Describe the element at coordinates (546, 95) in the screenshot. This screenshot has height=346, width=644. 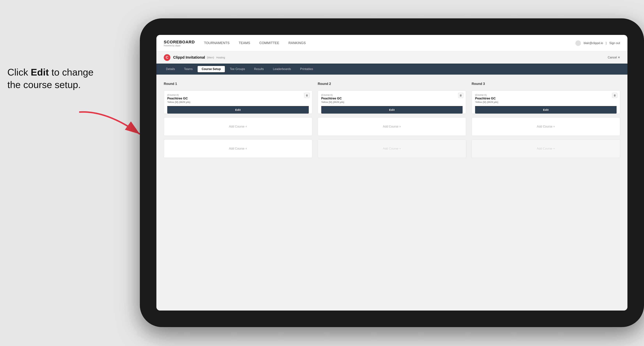
I see `round-3-course-label: (Course A)` at that location.